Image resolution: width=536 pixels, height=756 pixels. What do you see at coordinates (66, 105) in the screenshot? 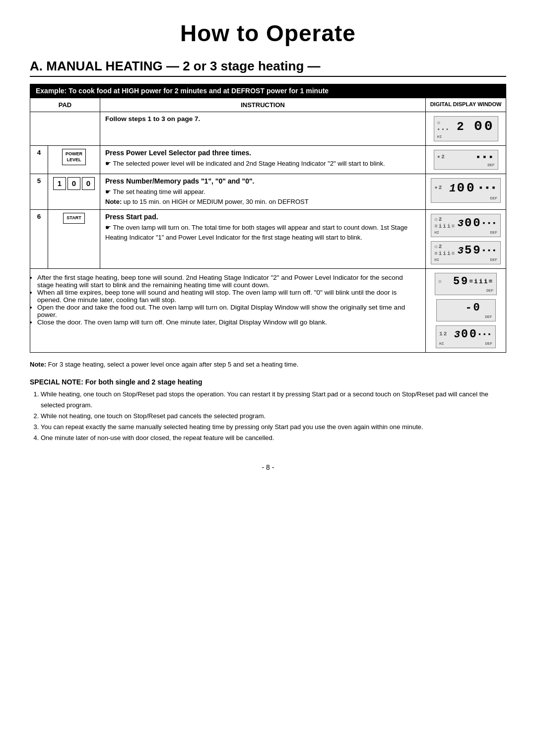
I see `pad-column-header: PAD` at bounding box center [66, 105].